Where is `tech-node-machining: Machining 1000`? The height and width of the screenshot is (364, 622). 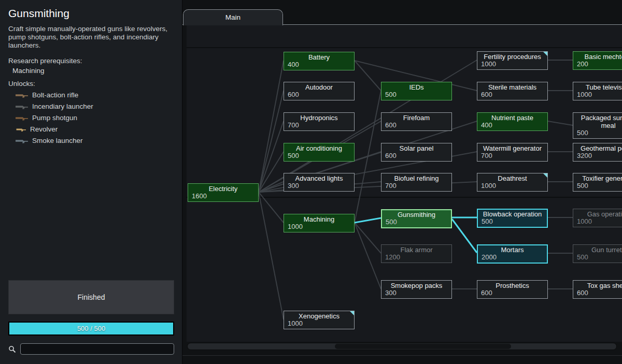
tech-node-machining: Machining 1000 is located at coordinates (319, 223).